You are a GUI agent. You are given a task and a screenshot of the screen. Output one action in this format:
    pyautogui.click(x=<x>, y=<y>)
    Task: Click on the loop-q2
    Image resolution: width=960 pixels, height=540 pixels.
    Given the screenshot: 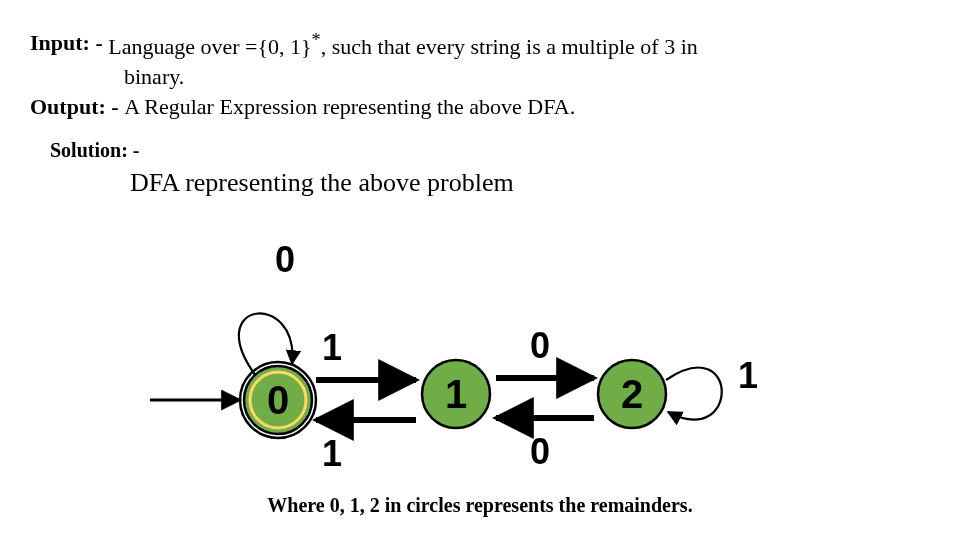 What is the action you would take?
    pyautogui.click(x=694, y=394)
    